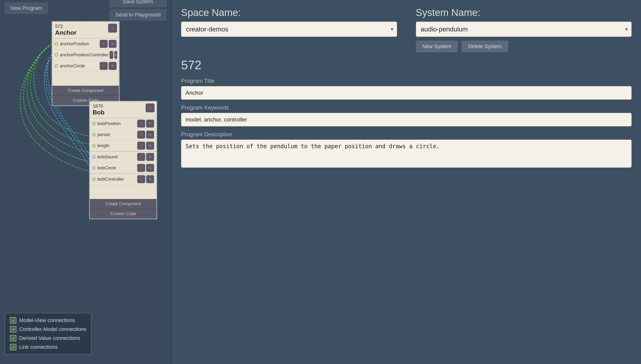  Describe the element at coordinates (406, 120) in the screenshot. I see `program-keywords-input` at that location.